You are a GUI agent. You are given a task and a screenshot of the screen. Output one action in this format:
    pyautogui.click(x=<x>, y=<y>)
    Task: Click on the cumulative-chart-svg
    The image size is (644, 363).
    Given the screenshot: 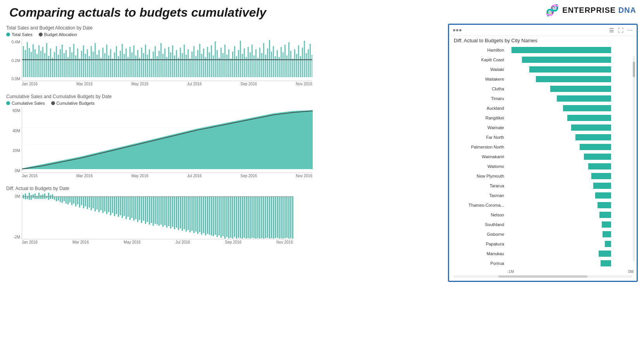 What is the action you would take?
    pyautogui.click(x=167, y=140)
    